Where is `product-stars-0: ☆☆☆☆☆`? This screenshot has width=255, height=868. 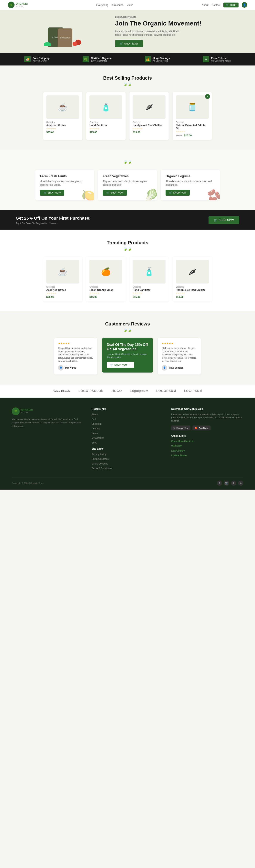 product-stars-0: ☆☆☆☆☆ is located at coordinates (63, 129).